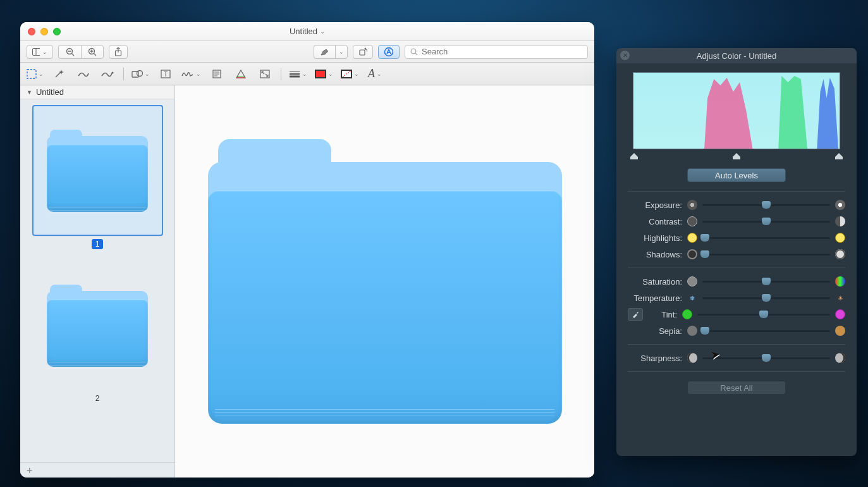 The width and height of the screenshot is (868, 487). What do you see at coordinates (166, 74) in the screenshot?
I see `text-button: T` at bounding box center [166, 74].